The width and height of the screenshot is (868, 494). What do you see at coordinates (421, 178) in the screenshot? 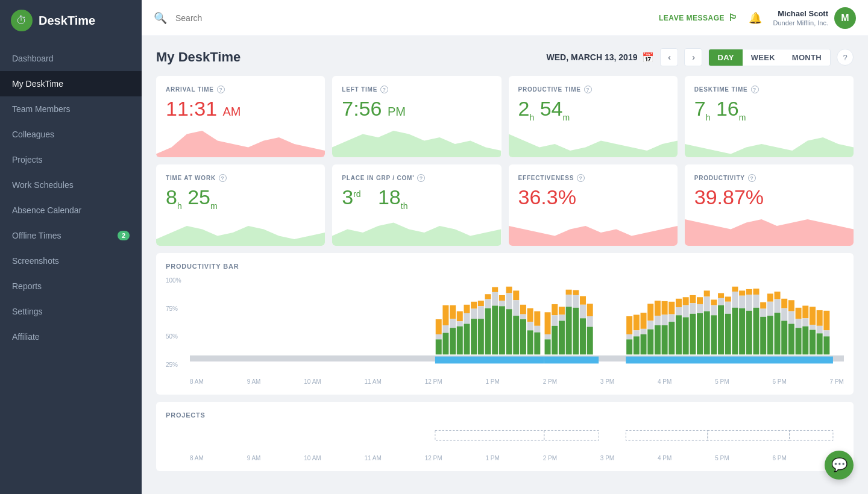
I see `info-icon-place-in-grp: ?` at bounding box center [421, 178].